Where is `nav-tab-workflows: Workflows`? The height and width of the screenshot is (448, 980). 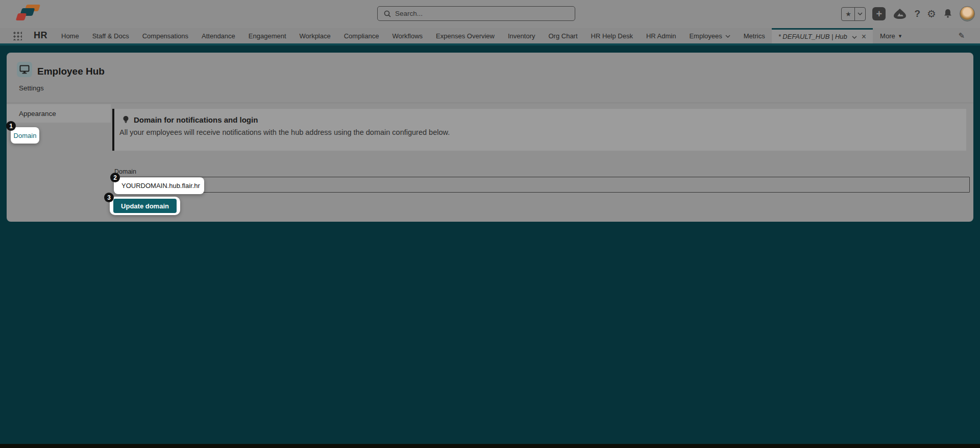 nav-tab-workflows: Workflows is located at coordinates (407, 36).